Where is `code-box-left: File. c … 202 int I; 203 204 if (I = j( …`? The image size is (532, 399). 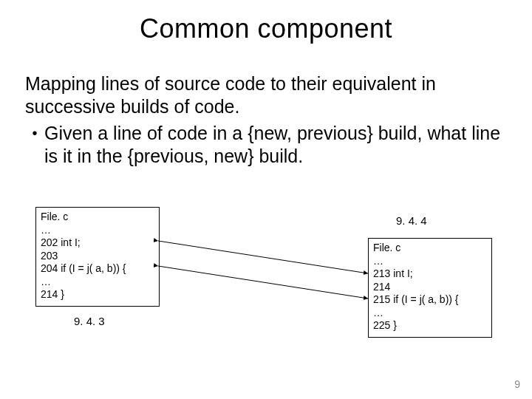
code-box-left: File. c … 202 int I; 203 204 if (I = j( … is located at coordinates (98, 257).